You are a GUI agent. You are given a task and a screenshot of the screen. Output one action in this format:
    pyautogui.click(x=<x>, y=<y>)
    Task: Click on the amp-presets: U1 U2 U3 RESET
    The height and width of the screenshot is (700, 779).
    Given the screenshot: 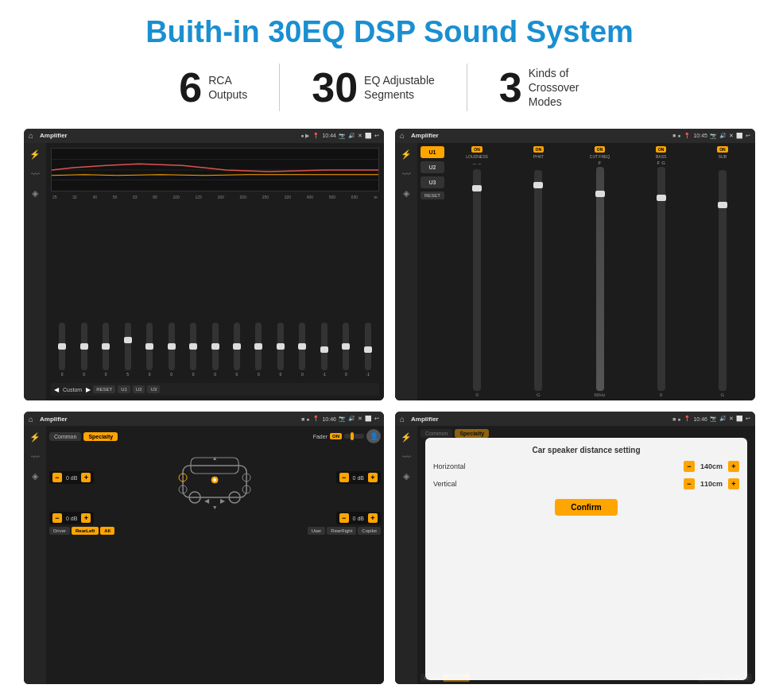 What is the action you would take?
    pyautogui.click(x=432, y=272)
    